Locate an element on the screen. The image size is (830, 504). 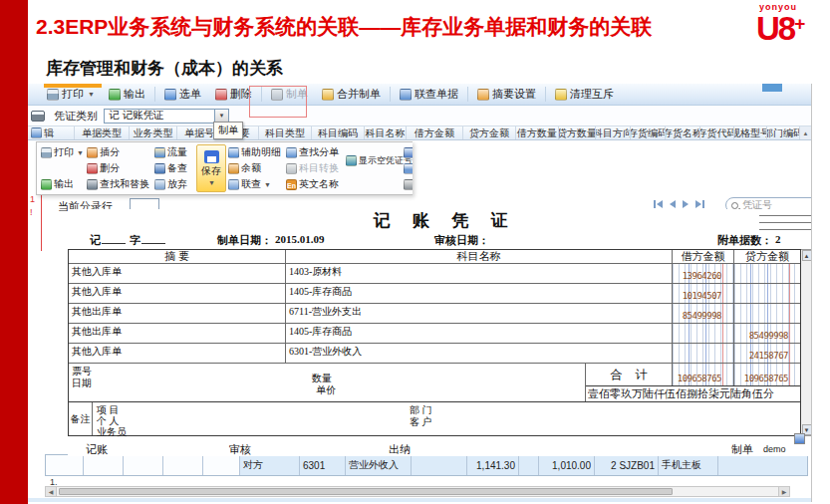
voucher-scrollbar: ▲ ▼ is located at coordinates (807, 343).